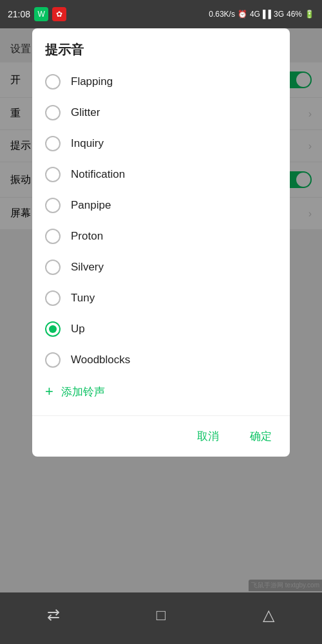  Describe the element at coordinates (260, 14) in the screenshot. I see `4g-signal: 4G▐▐` at that location.